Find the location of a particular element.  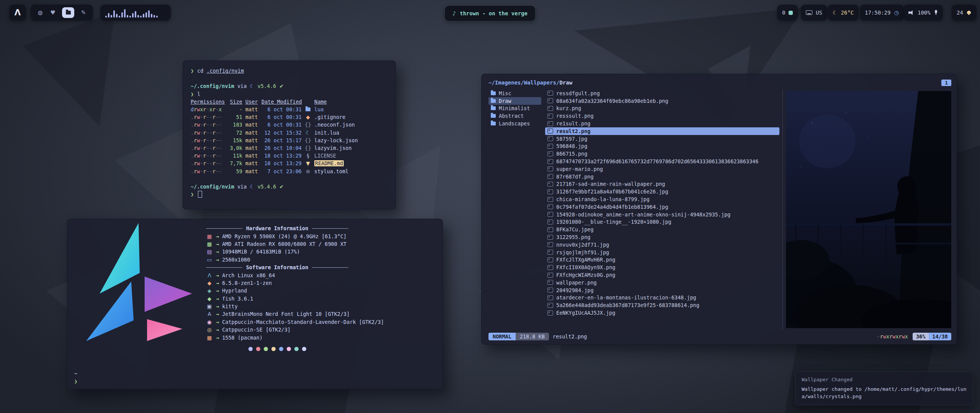

prompt-path: ~ is located at coordinates (76, 374).